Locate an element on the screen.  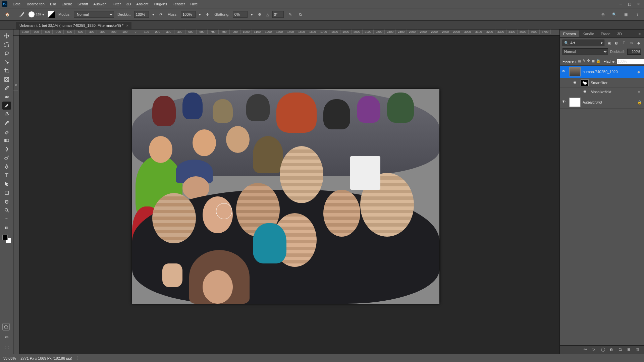
layer-smartobject: 👁 human-740259_1920 ◆ is located at coordinates (602, 72).